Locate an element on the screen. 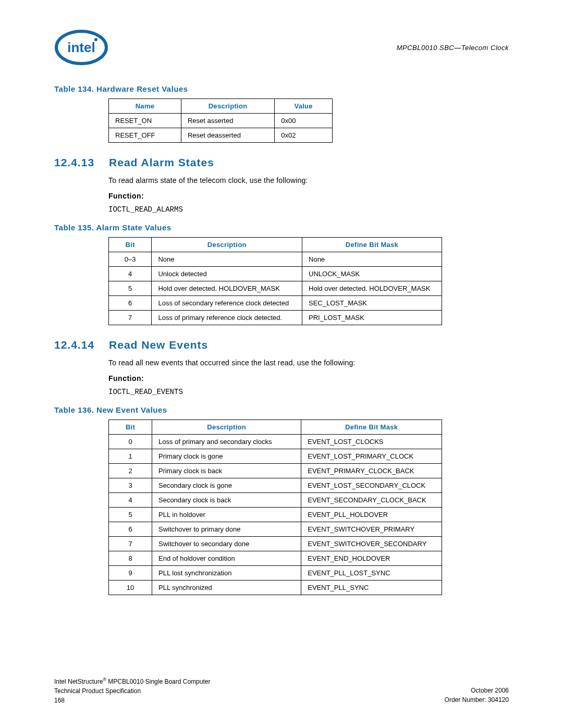  section-number: 12.4.14 is located at coordinates (74, 345).